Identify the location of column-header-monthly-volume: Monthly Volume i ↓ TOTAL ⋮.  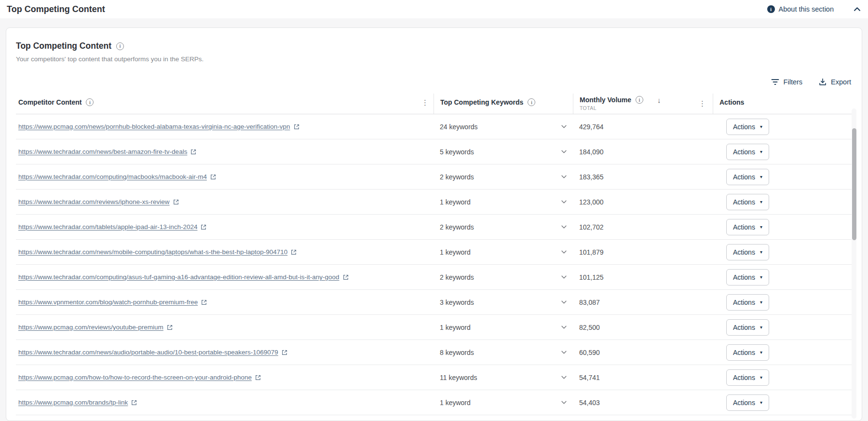
(643, 104).